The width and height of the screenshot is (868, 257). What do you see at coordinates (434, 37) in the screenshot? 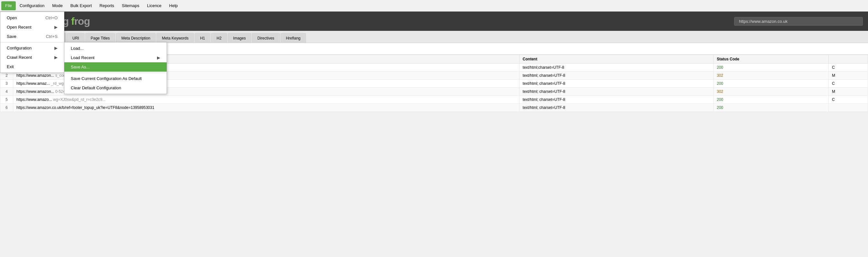
I see `tabs-row: Protocol Response Codes URI Page Titles …` at bounding box center [434, 37].